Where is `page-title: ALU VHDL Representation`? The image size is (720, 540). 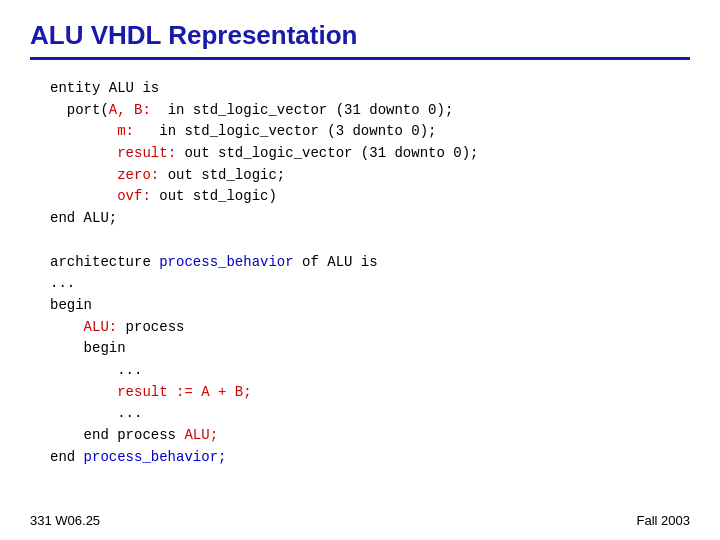
page-title: ALU VHDL Representation is located at coordinates (194, 35).